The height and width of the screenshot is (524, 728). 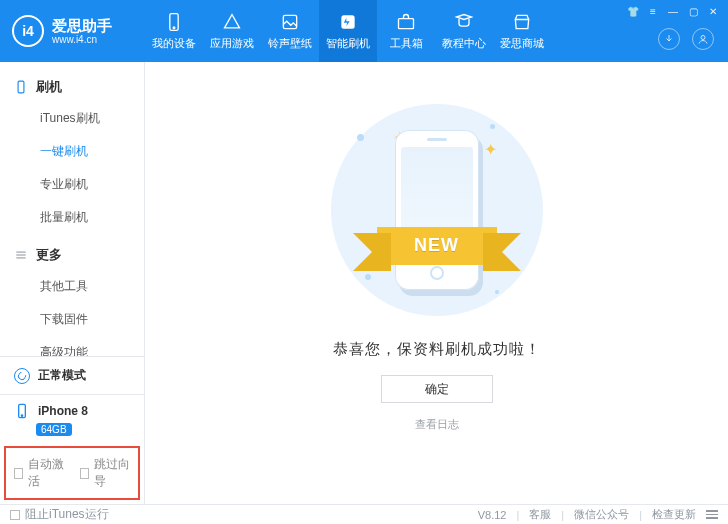 I want to click on device-name: iPhone 8, so click(x=63, y=411).